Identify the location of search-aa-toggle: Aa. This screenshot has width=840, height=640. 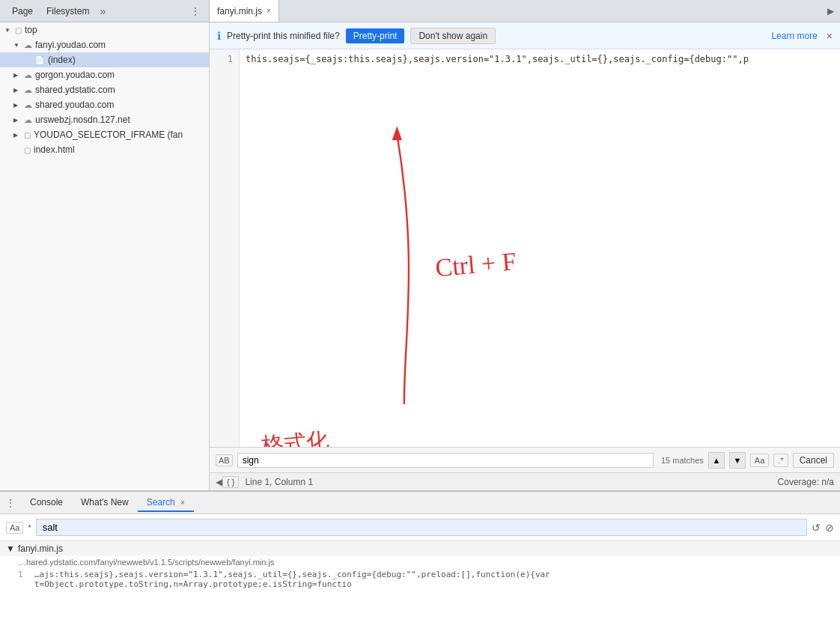
(15, 528).